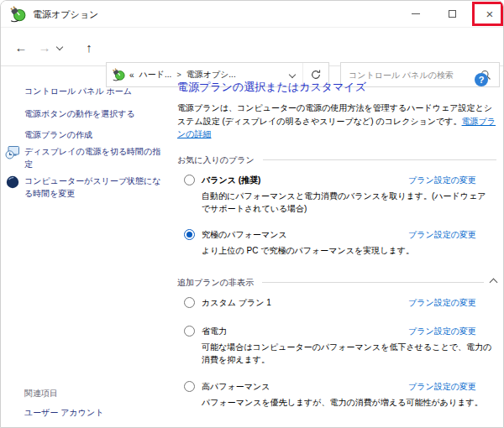  What do you see at coordinates (41, 394) in the screenshot?
I see `related-items-header: 関連項目` at bounding box center [41, 394].